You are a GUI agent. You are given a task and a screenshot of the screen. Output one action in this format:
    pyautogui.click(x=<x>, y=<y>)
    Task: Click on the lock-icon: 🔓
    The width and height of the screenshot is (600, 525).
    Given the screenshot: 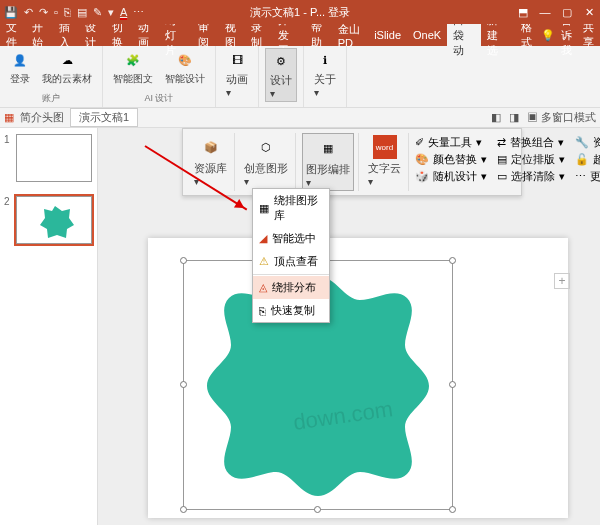 What is the action you would take?
    pyautogui.click(x=582, y=160)
    